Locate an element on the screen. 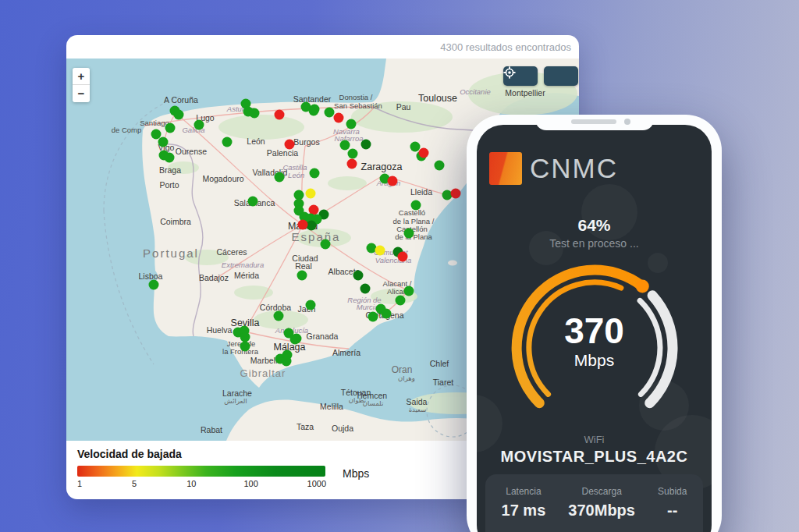  legend-unit: Mbps is located at coordinates (356, 473).